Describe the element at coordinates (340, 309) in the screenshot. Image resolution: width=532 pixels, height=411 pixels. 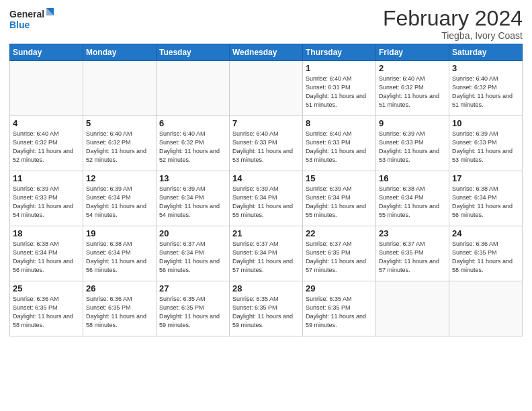
I see `calendar-cell: 29Sunrise: 6:35 AM Sunset: 6:35 PM Dayli…` at that location.